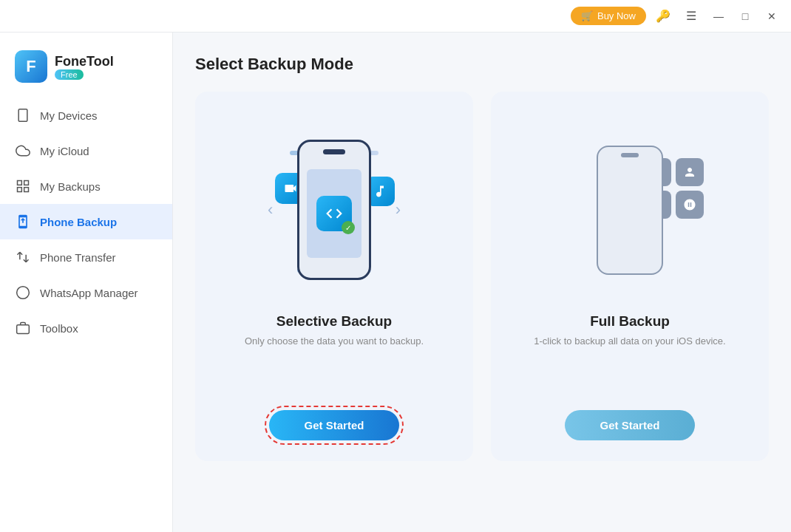  What do you see at coordinates (23, 222) in the screenshot?
I see `phone-backup-icon` at bounding box center [23, 222].